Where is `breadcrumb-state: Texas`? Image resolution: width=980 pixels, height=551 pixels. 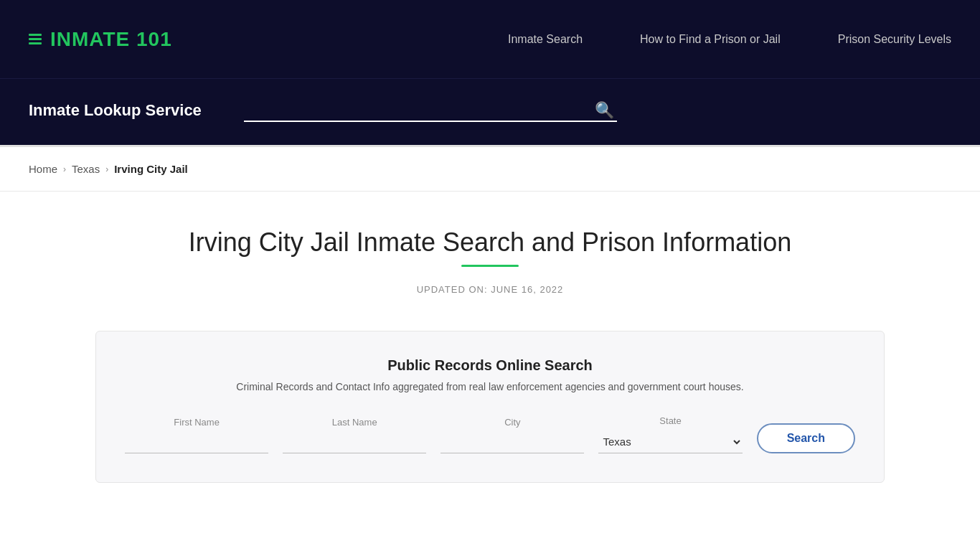
breadcrumb-state: Texas is located at coordinates (86, 169).